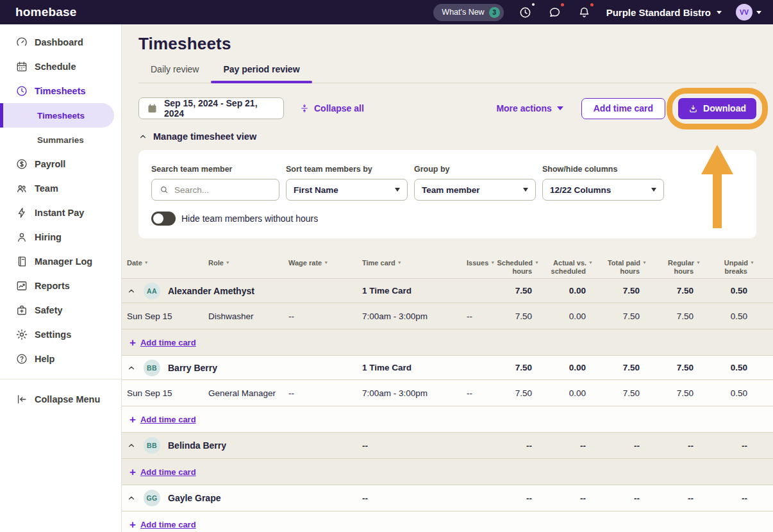  What do you see at coordinates (749, 12) in the screenshot?
I see `user-menu: VV` at bounding box center [749, 12].